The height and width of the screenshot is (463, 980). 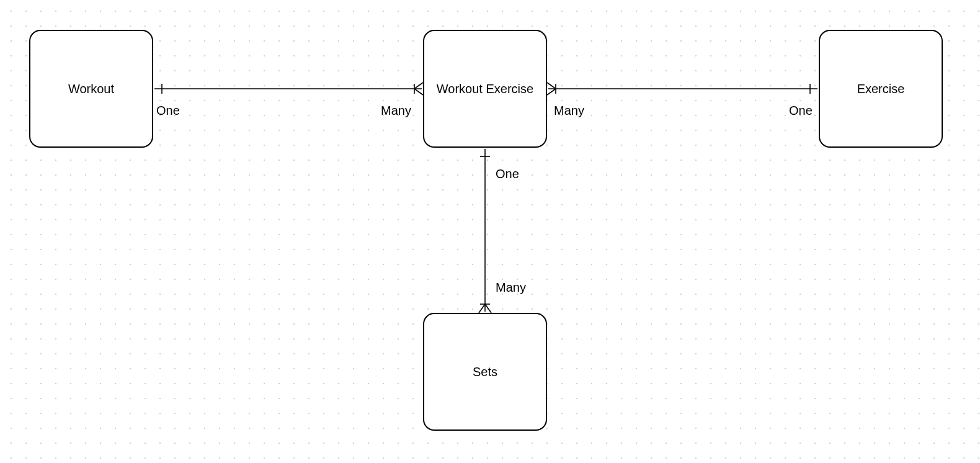 What do you see at coordinates (485, 231) in the screenshot?
I see `connector-workout-exercise-to-sets` at bounding box center [485, 231].